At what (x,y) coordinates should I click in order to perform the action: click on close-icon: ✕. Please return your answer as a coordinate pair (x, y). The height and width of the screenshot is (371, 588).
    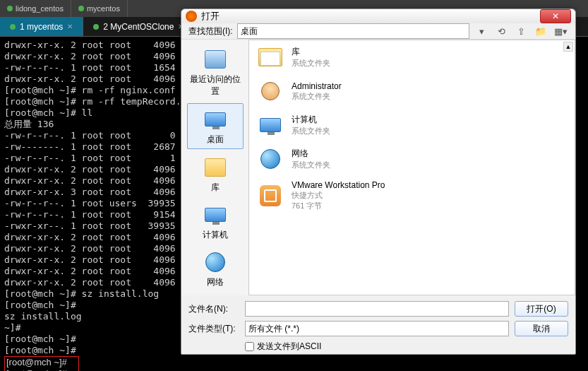
    Looking at the image, I should click on (70, 27).